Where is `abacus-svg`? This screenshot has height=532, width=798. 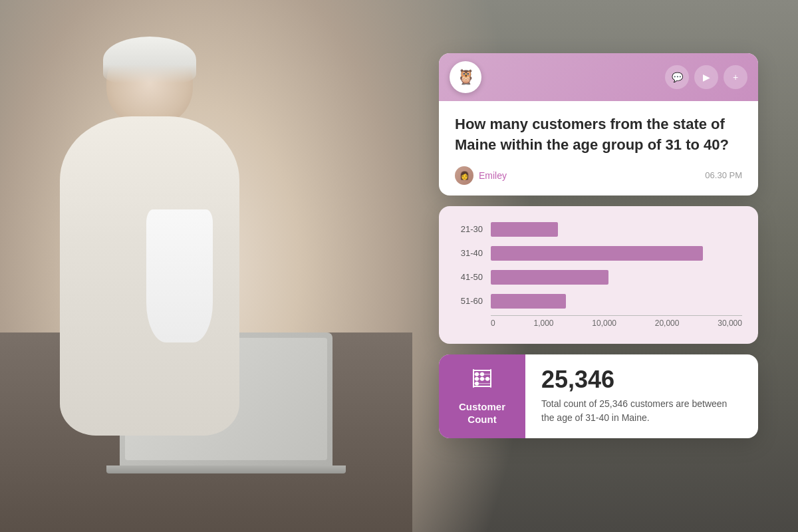 abacus-svg is located at coordinates (482, 378).